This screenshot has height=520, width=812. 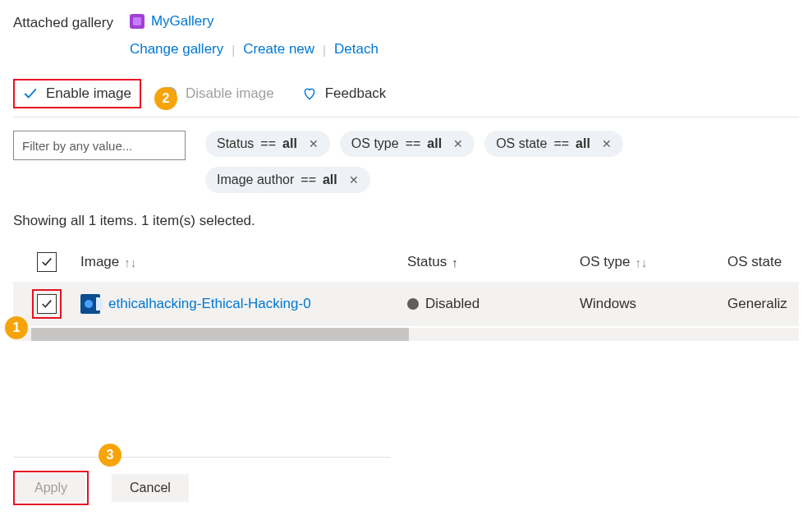 What do you see at coordinates (493, 304) in the screenshot?
I see `status-cell: Disabled` at bounding box center [493, 304].